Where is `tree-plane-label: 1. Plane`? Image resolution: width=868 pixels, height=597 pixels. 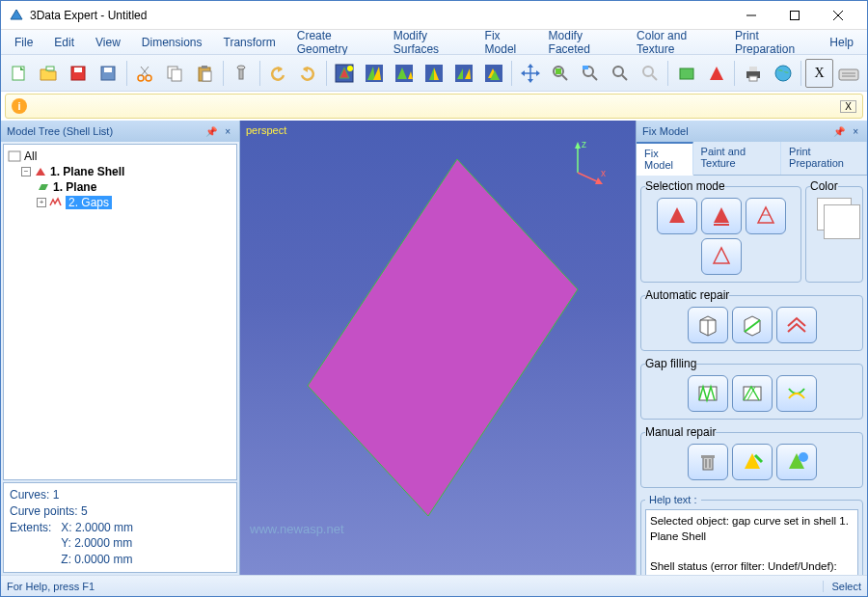
tree-plane-label: 1. Plane is located at coordinates (75, 187).